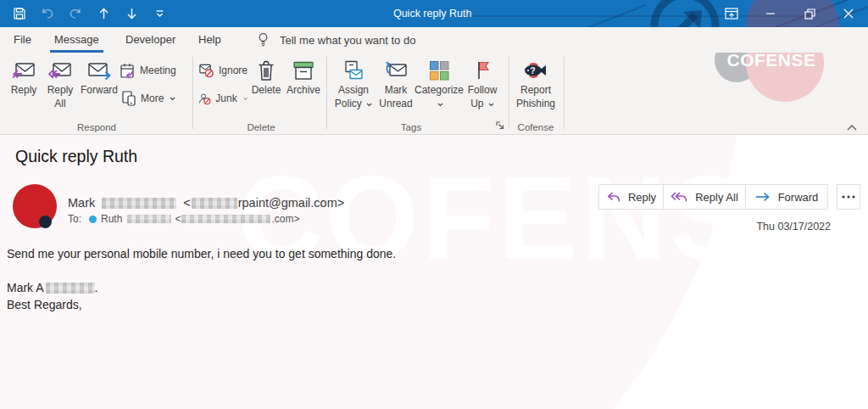  I want to click on report-phishing-label: Report Phishing, so click(536, 97).